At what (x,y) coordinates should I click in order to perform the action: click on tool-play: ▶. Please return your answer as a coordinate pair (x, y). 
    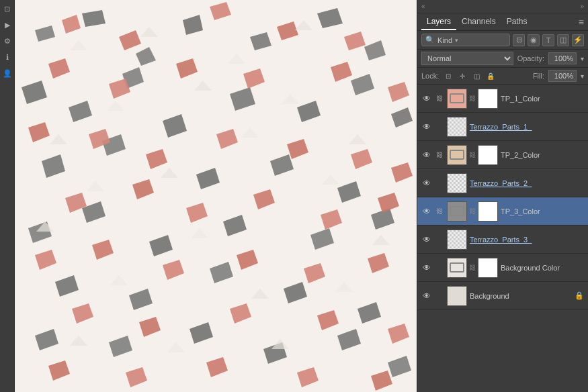
    Looking at the image, I should click on (7, 25).